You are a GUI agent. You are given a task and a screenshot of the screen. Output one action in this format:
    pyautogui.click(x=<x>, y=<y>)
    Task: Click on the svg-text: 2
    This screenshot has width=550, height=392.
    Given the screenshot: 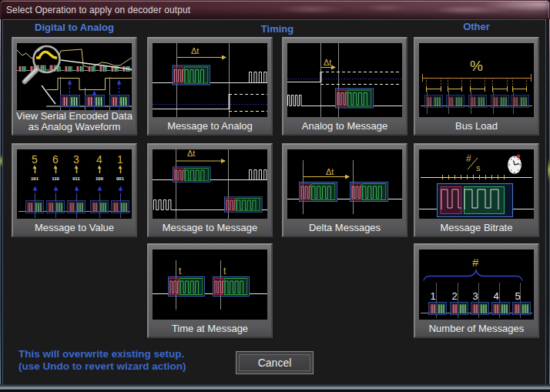 What is the action you would take?
    pyautogui.click(x=454, y=296)
    